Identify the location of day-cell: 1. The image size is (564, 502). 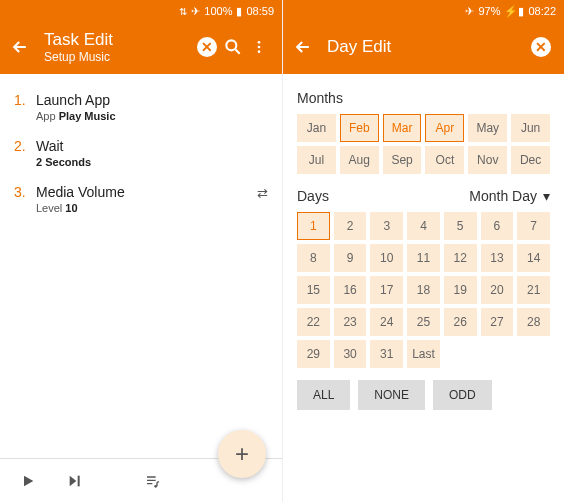
(314, 226).